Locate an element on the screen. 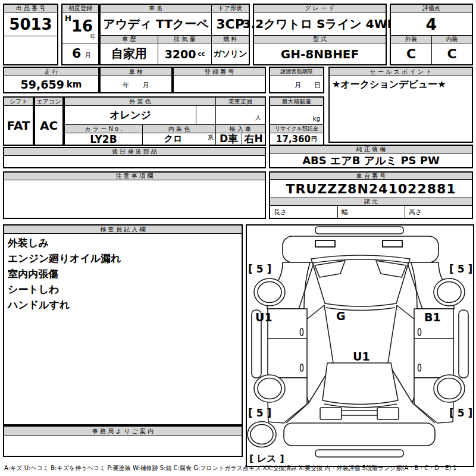 Image resolution: width=476 pixels, height=476 pixels. import-car-value1: D車 is located at coordinates (228, 139).